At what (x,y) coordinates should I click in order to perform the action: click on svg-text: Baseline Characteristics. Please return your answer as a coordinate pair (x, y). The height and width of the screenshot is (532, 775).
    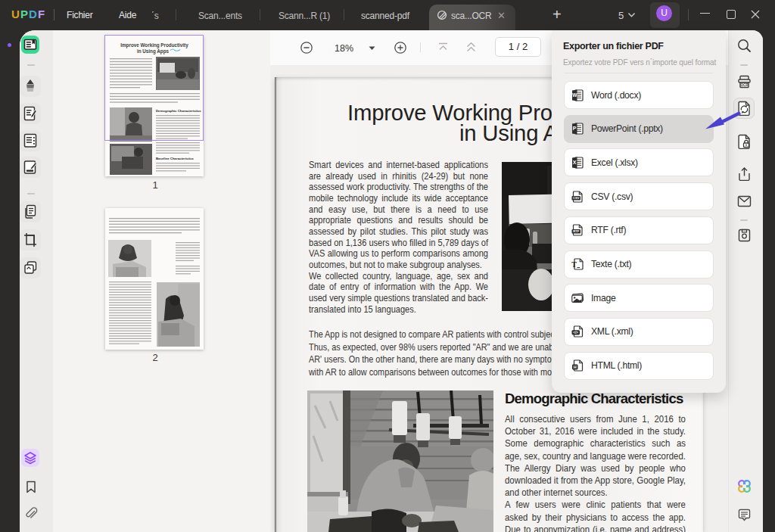
    Looking at the image, I should click on (176, 159).